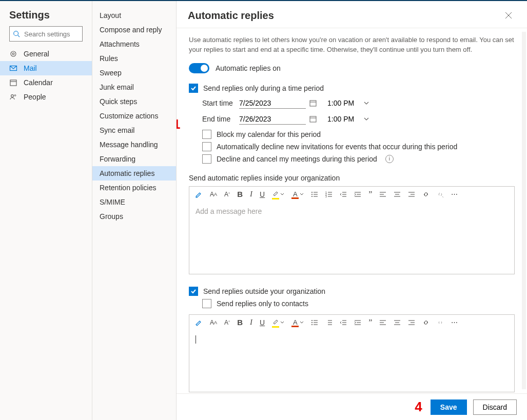  I want to click on inside-editor-body: Add a message here, so click(352, 238).